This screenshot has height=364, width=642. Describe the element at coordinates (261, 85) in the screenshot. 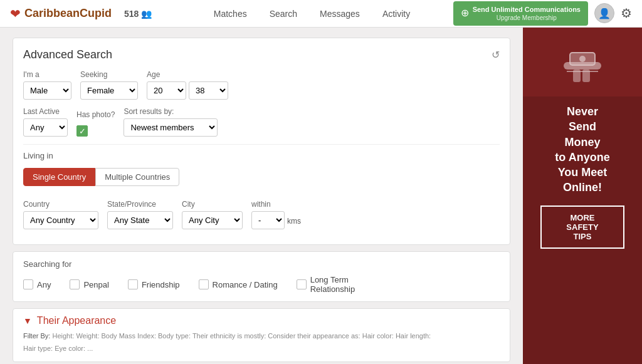

I see `form-row-1: I'm a Male Seeking Female Age 20` at that location.